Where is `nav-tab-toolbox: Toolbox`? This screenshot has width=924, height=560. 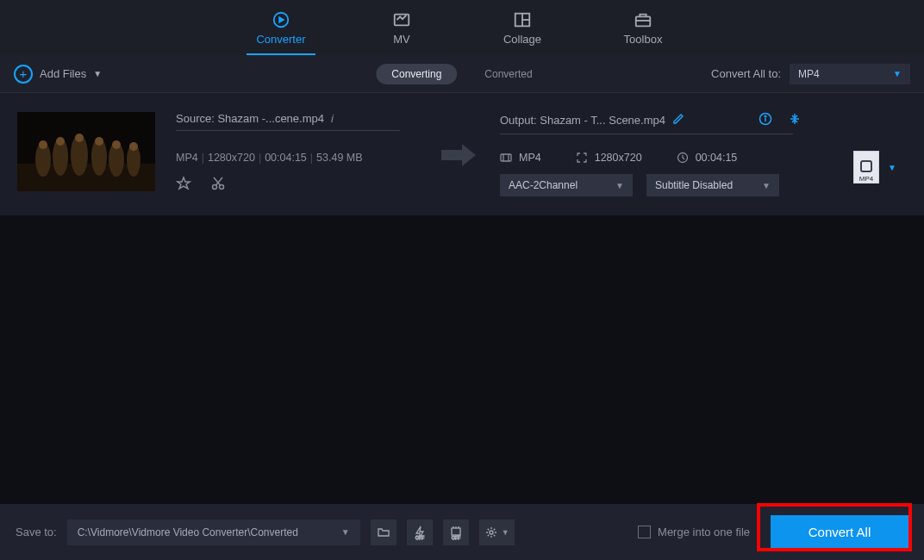 nav-tab-toolbox: Toolbox is located at coordinates (643, 28).